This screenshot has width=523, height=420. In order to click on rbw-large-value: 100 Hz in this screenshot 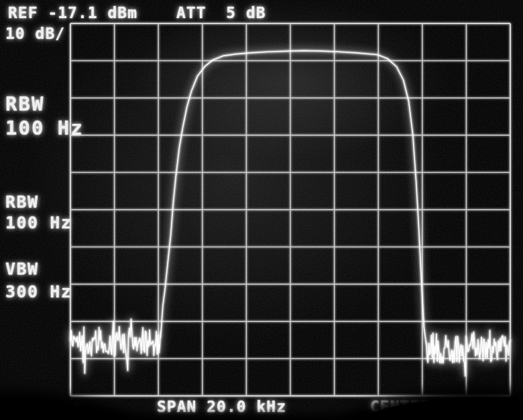, I will do `click(44, 128)`.